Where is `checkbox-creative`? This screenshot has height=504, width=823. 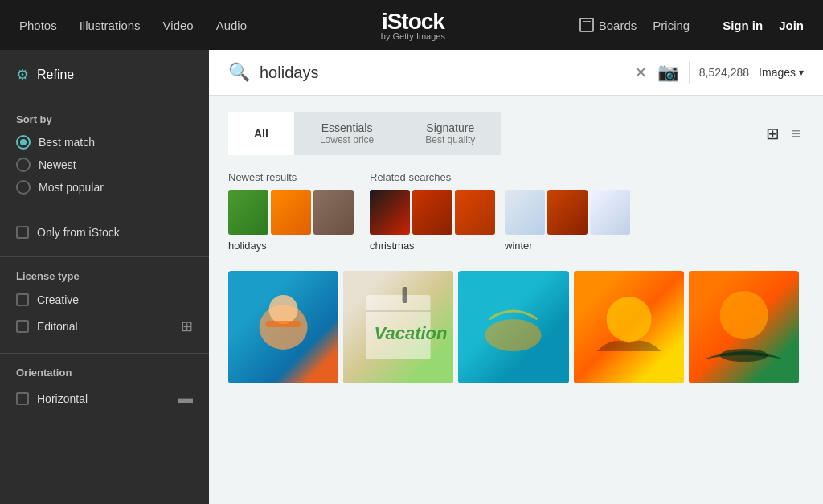
checkbox-creative is located at coordinates (23, 300).